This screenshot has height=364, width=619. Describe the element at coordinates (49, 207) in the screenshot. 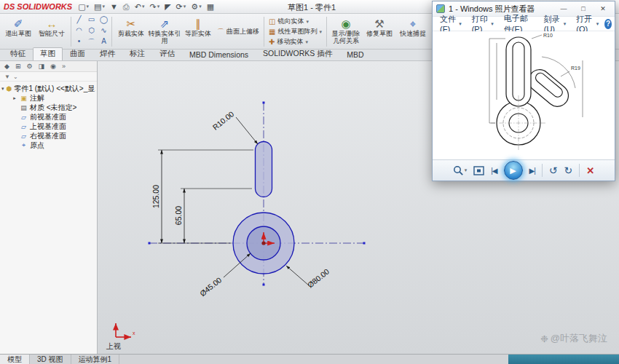

I see `featuremanager-panel: ◆ ⊞ ⚙ ◨ ◉ » ▼ ⌄ ▾ ⬢ 零件1 (默认) <<默认>_显示状态 …` at that location.